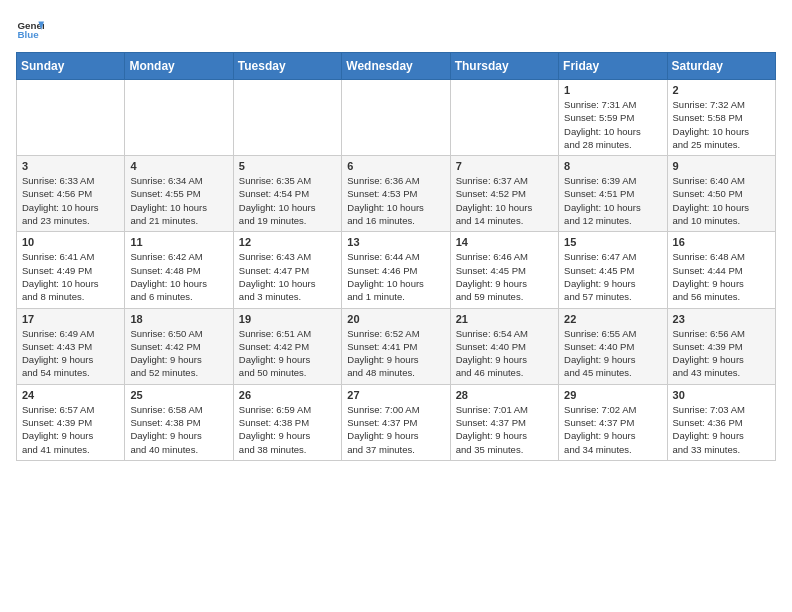  Describe the element at coordinates (178, 200) in the screenshot. I see `day-info: Sunrise: 6:34 AM Sunset: 4:55 PM Dayligh…` at that location.